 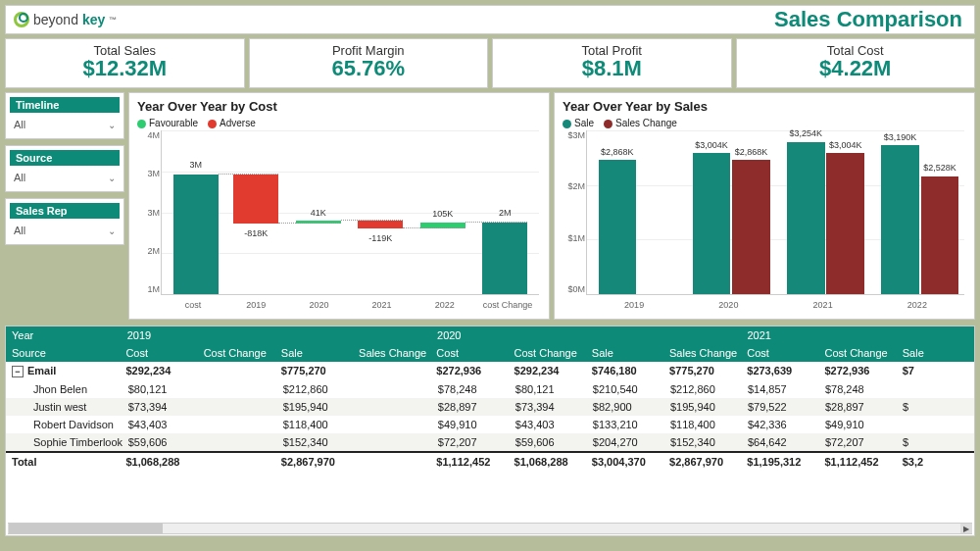 I want to click on matrix-header-cols: Source Cost Cost Change Sale Sales Chang…, so click(x=490, y=353).